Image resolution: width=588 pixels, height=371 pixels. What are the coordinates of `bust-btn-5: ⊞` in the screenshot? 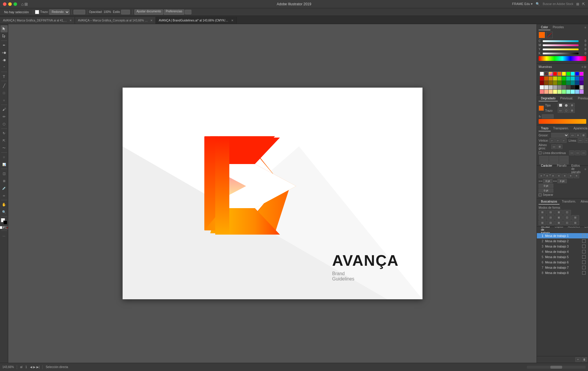 It's located at (575, 218).